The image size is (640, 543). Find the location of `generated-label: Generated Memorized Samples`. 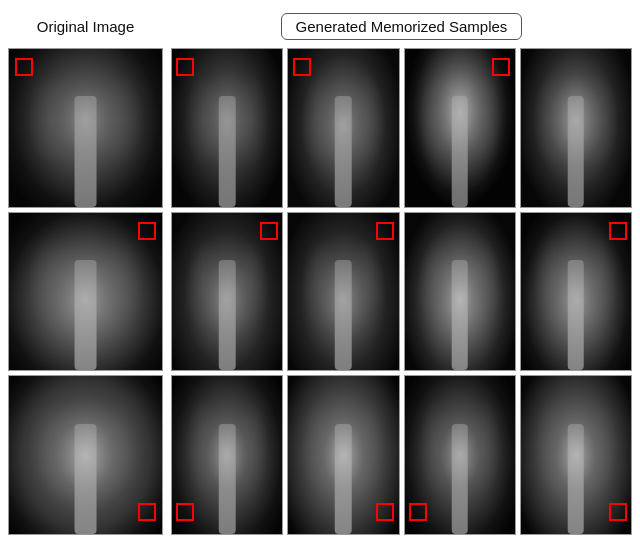

generated-label: Generated Memorized Samples is located at coordinates (402, 26).